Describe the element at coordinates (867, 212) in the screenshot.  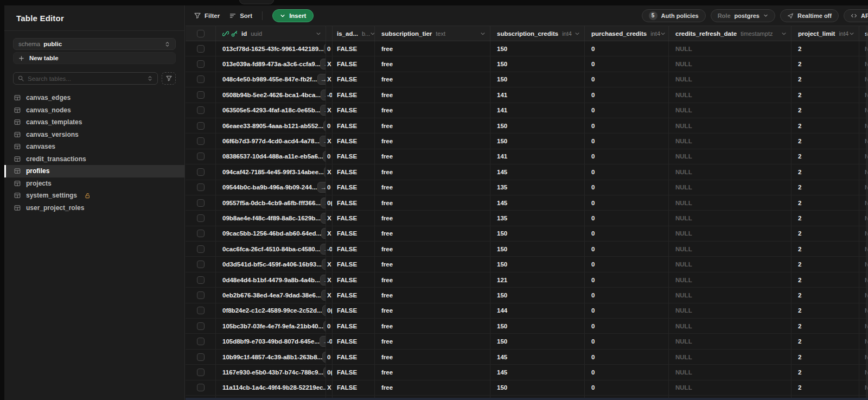
I see `vertical-scrollbar` at that location.